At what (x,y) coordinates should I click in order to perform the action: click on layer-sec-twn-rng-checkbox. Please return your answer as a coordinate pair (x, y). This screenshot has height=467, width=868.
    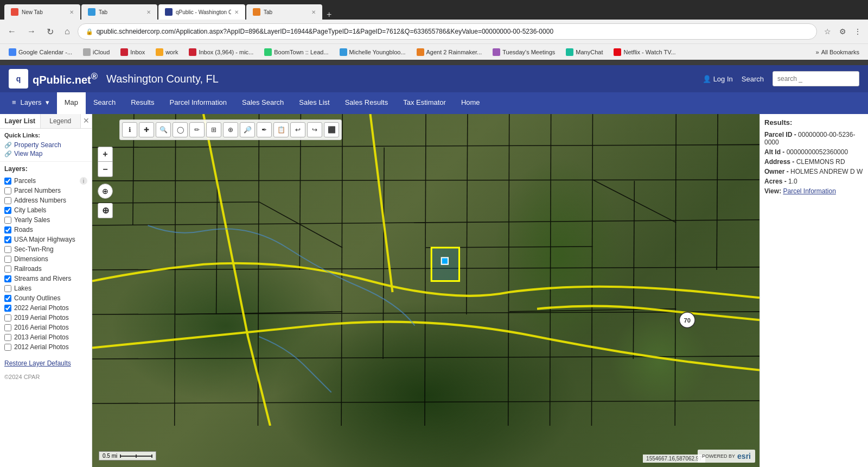
    Looking at the image, I should click on (8, 250).